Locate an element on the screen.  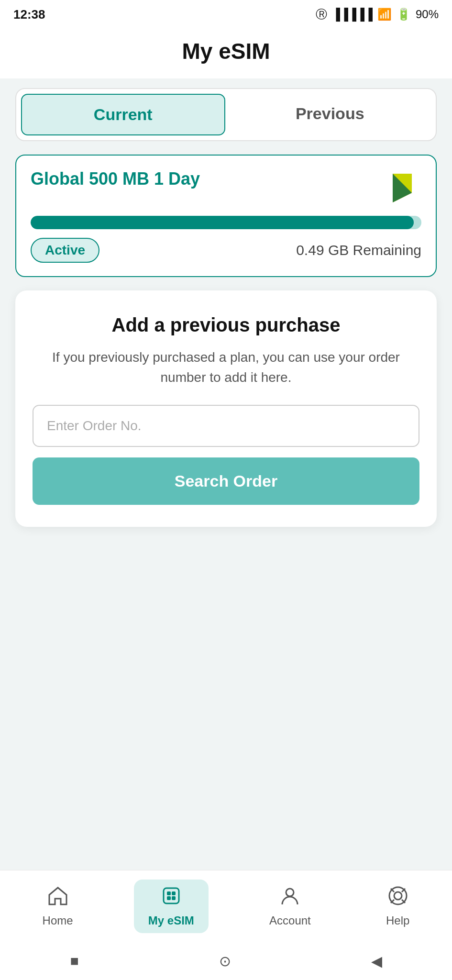
plan-header: Global 500 MB 1 Day is located at coordinates (226, 188).